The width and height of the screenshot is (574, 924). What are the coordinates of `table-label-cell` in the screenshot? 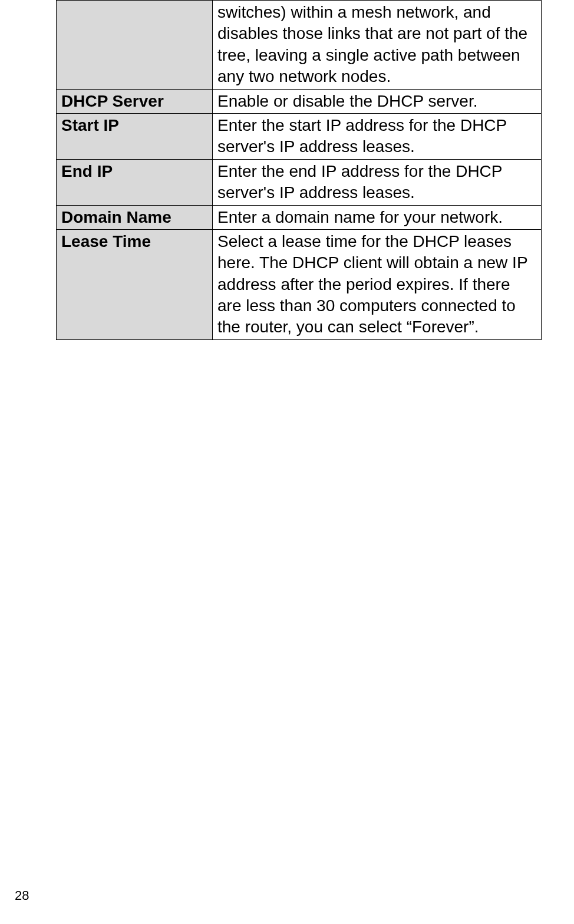 It's located at (134, 45).